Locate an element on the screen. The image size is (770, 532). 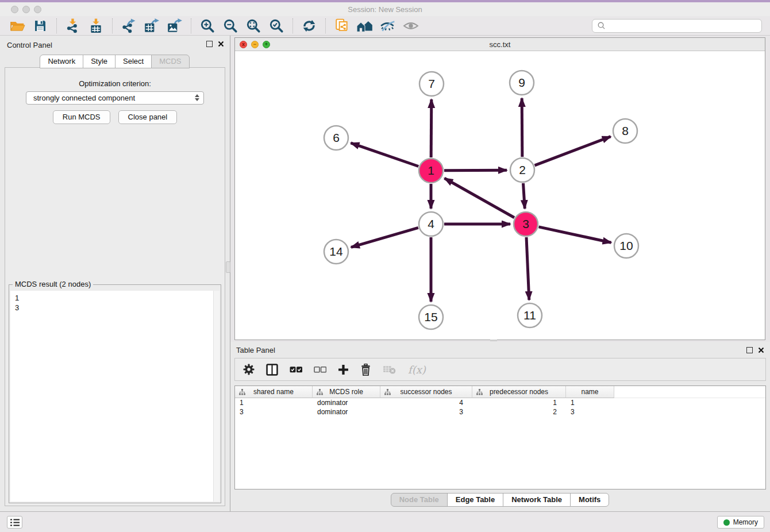
hide-eye-button is located at coordinates (388, 26).